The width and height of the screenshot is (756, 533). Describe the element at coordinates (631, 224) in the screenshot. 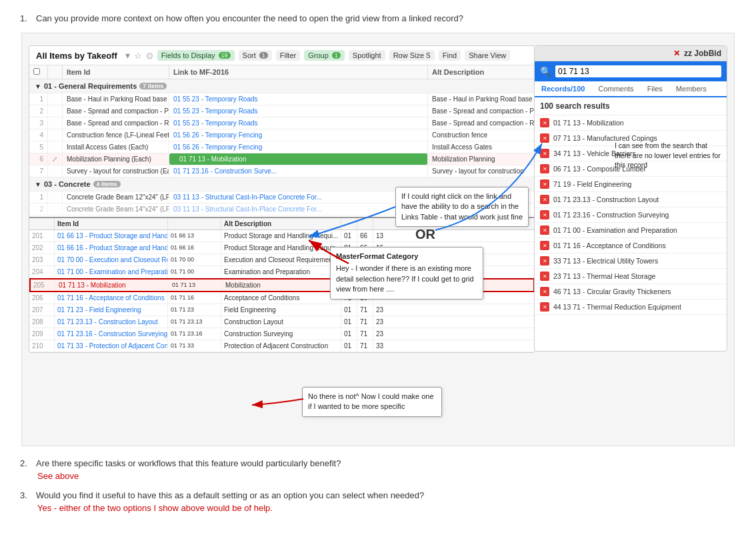

I see `right-panel-body: 100 search results ✕ 01 71 13 - Mobiliza…` at that location.